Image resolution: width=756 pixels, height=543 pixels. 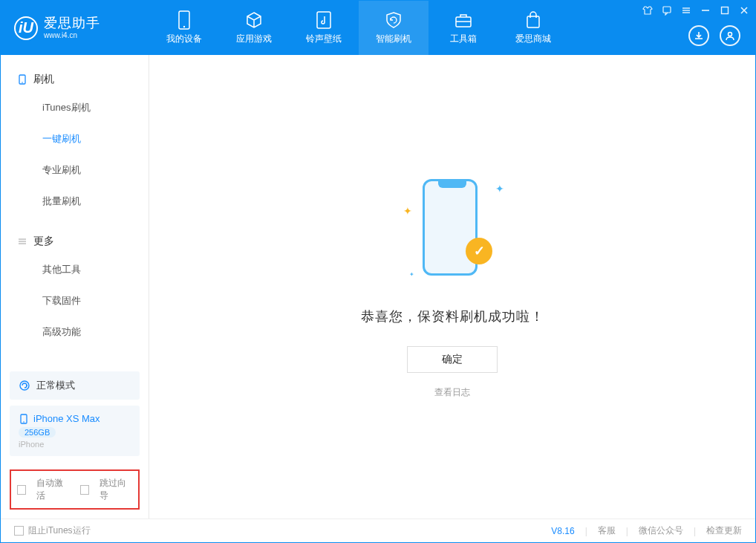 I want to click on checkmark-badge-icon: ✓, so click(x=479, y=251).